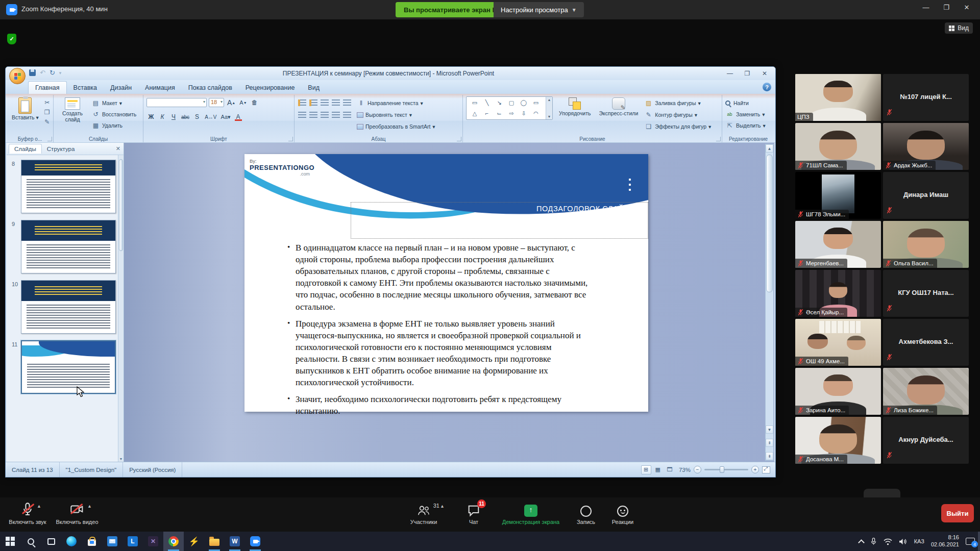 This screenshot has width=980, height=551. Describe the element at coordinates (51, 541) in the screenshot. I see `task-view-icon` at that location.